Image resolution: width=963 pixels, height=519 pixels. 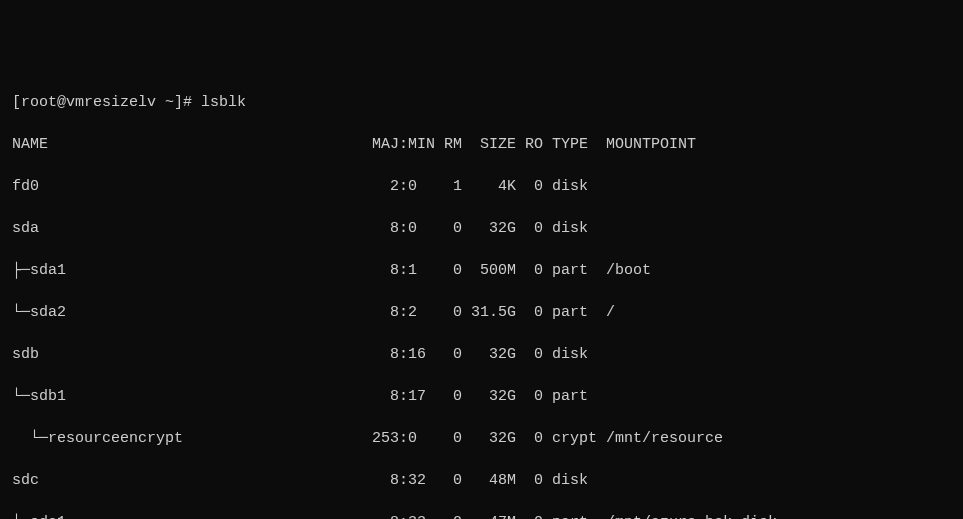 I want to click on terminal-prompt: [root@vmresizelv ~]# lsblk, so click(x=482, y=102).